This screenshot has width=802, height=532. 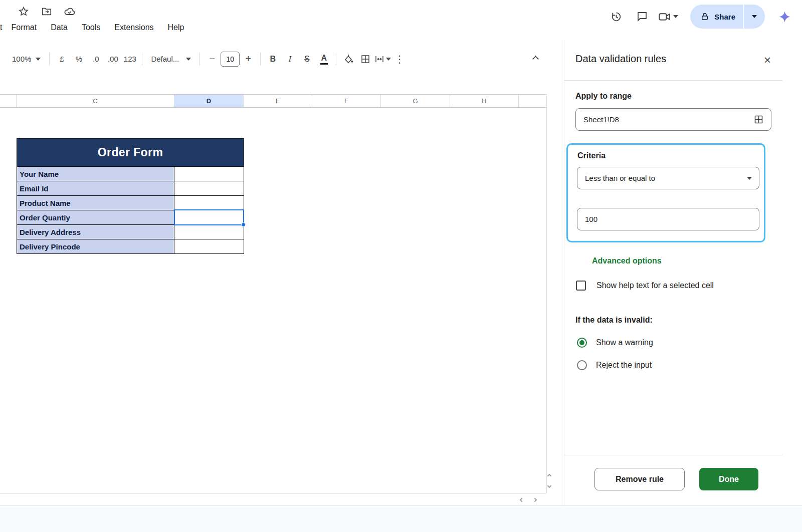 What do you see at coordinates (581, 286) in the screenshot?
I see `help-text-checkbox` at bounding box center [581, 286].